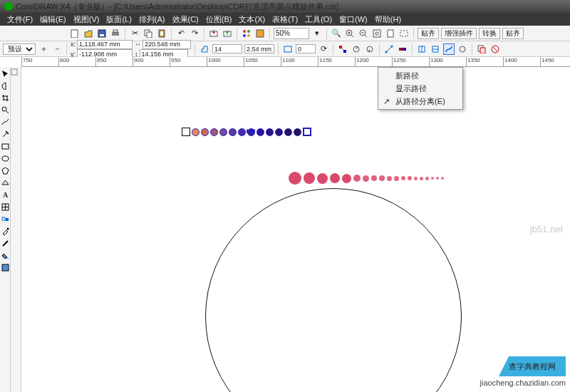 The height and width of the screenshot is (392, 570). What do you see at coordinates (363, 33) in the screenshot?
I see `zoom-out-icon` at bounding box center [363, 33].